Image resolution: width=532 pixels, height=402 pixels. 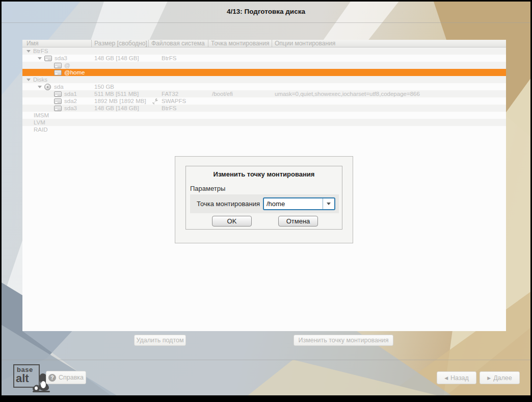 What do you see at coordinates (155, 101) in the screenshot?
I see `wrench-icon` at bounding box center [155, 101].